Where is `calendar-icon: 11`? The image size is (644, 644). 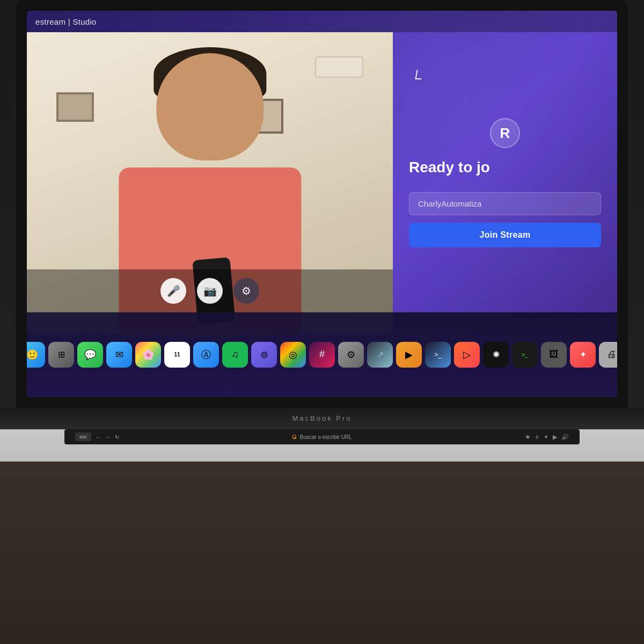 calendar-icon: 11 is located at coordinates (177, 354).